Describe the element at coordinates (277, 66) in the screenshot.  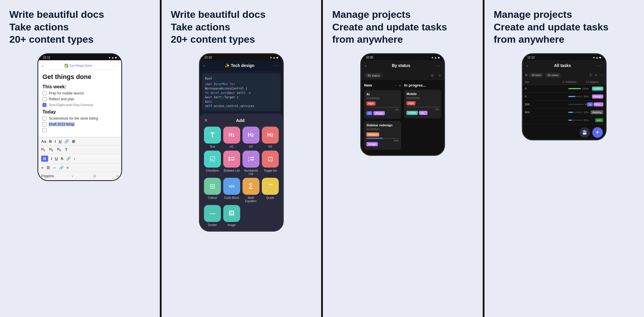
I see `more-button-2: ···` at that location.